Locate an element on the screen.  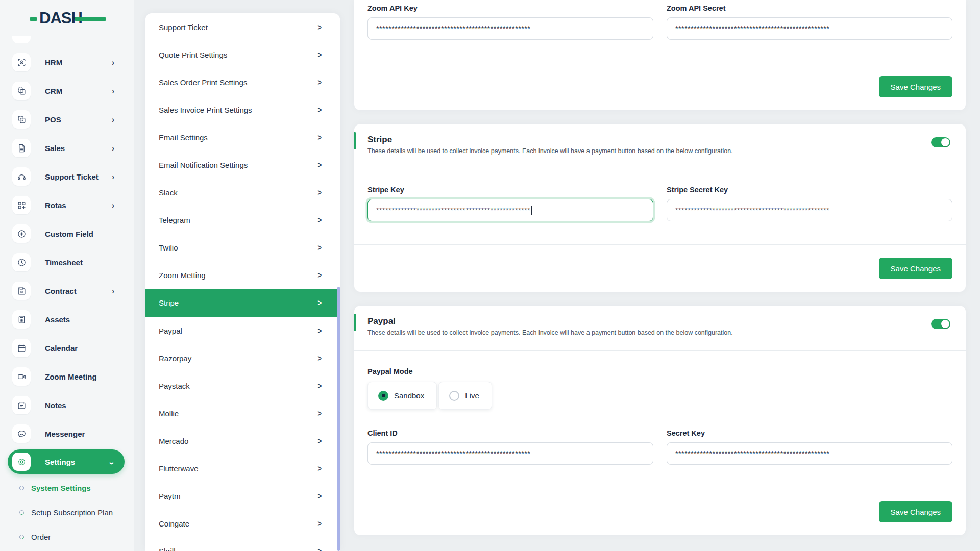
stripe-secret-key-input: ****************************************… is located at coordinates (810, 210).